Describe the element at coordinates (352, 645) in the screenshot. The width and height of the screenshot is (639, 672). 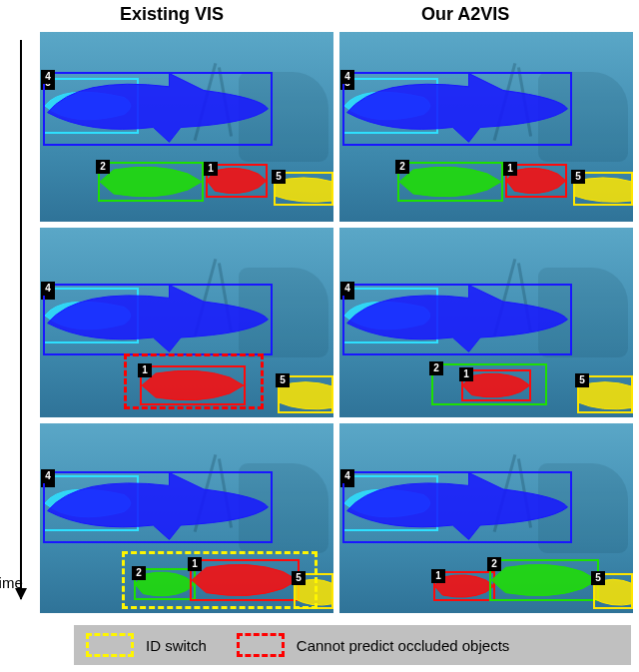
I see `legend: ID switch Cannot predict occluded object…` at that location.